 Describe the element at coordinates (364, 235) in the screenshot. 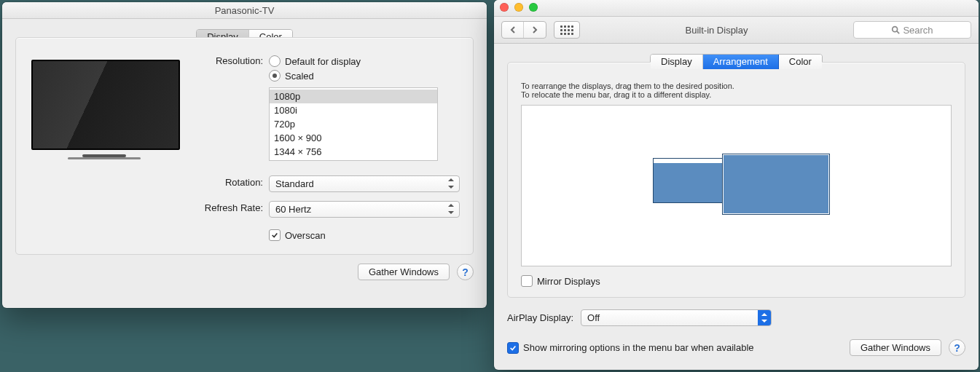

I see `overscan-checkbox: Overscan` at that location.